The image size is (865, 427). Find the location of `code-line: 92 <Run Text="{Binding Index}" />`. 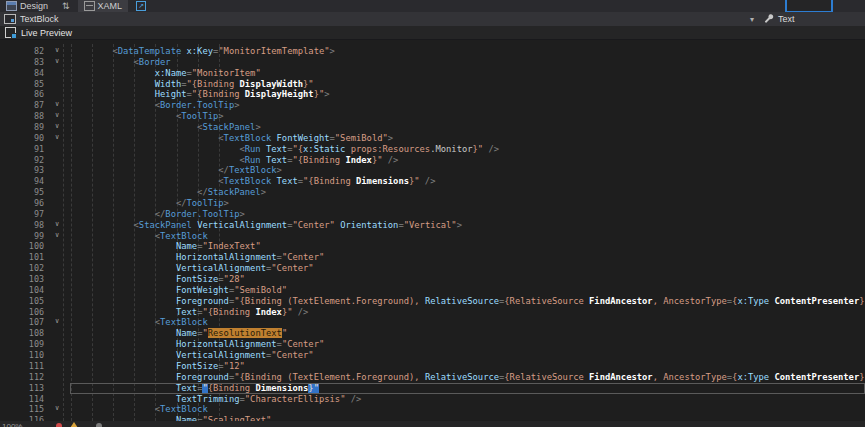

code-line: 92 <Run Text="{Binding Index}" /> is located at coordinates (432, 160).